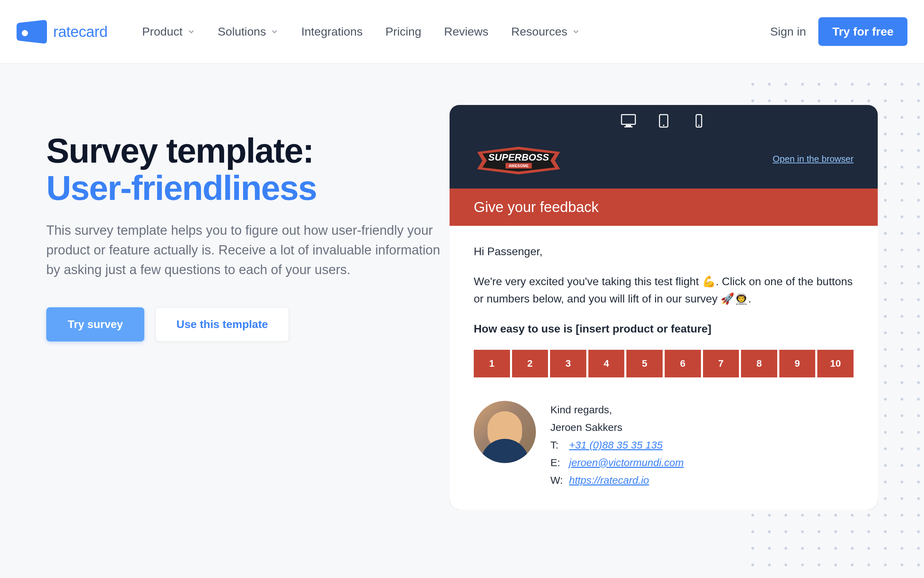 The width and height of the screenshot is (924, 578). I want to click on rating-2: 2, so click(530, 364).